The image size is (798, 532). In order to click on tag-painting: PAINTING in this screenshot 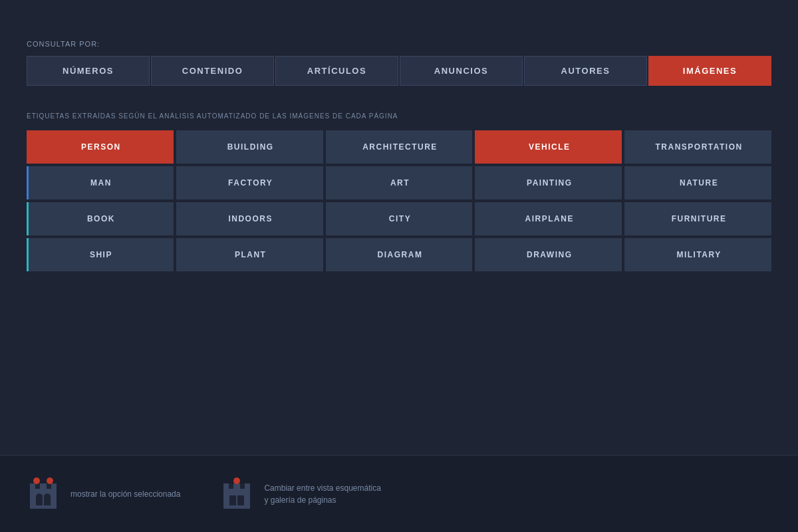, I will do `click(548, 183)`.